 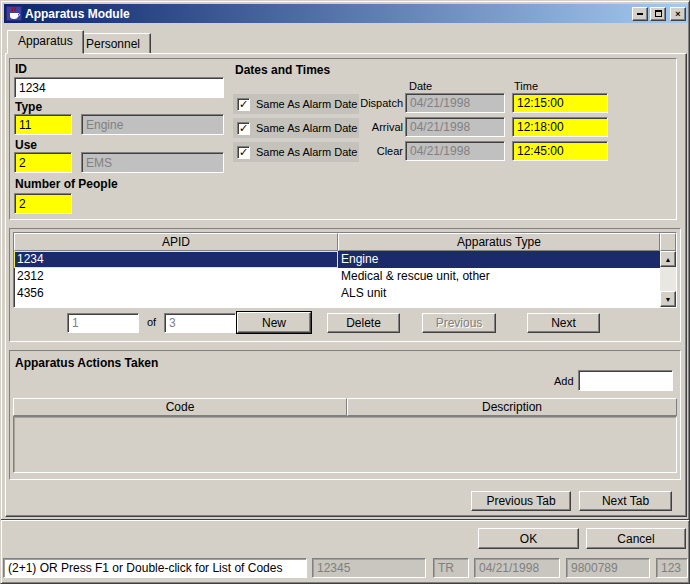 I want to click on arrival-time-input, so click(x=560, y=127).